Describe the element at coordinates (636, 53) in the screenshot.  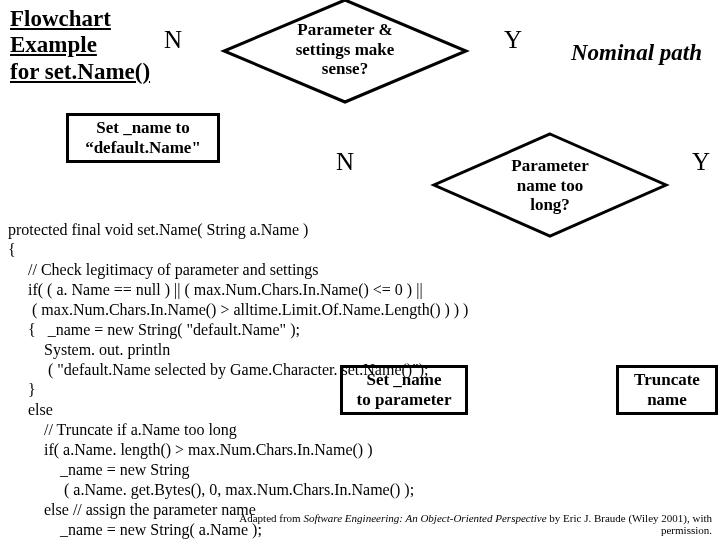
I see `nominal-path-label: Nominal path` at that location.